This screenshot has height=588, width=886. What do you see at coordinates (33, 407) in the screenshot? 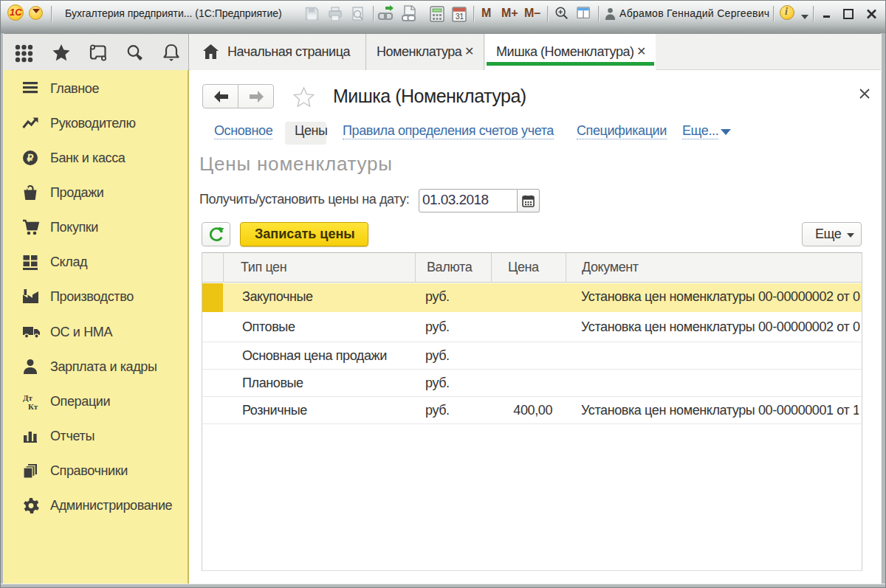
I see `svg-text: Кт` at bounding box center [33, 407].